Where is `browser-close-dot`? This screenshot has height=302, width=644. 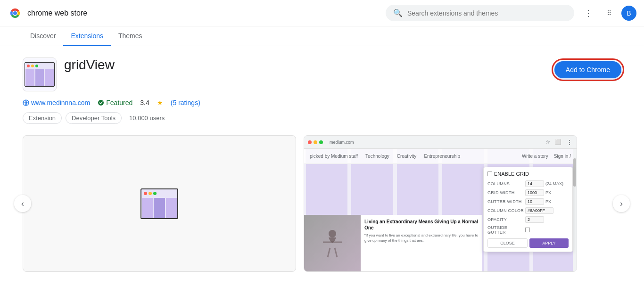 browser-close-dot is located at coordinates (310, 142).